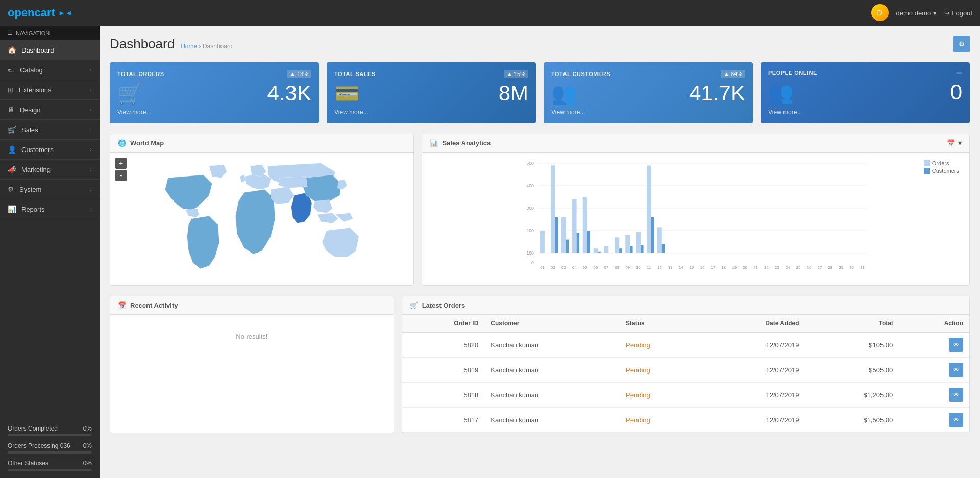  Describe the element at coordinates (531, 208) in the screenshot. I see `svg-text: 300` at that location.